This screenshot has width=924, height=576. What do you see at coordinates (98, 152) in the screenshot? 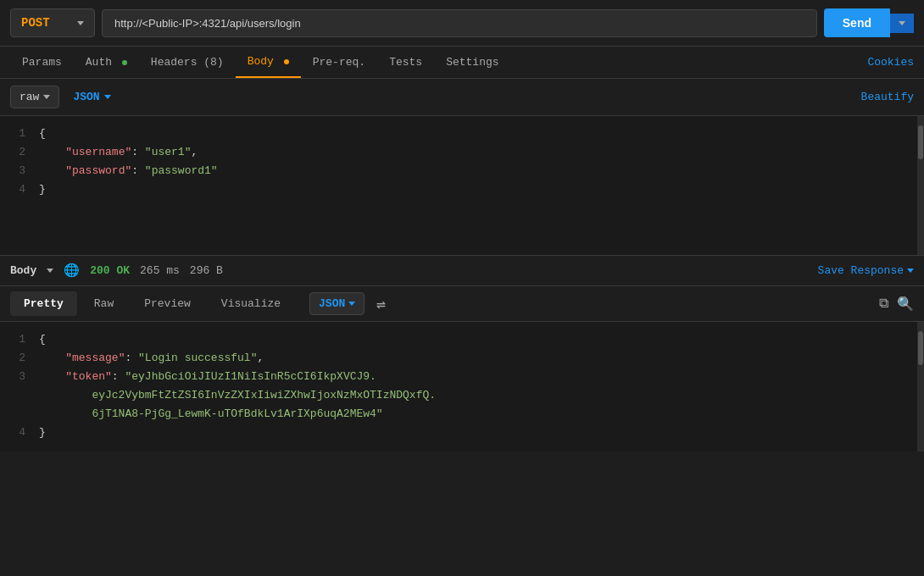
I see `username-key: "username"` at bounding box center [98, 152].